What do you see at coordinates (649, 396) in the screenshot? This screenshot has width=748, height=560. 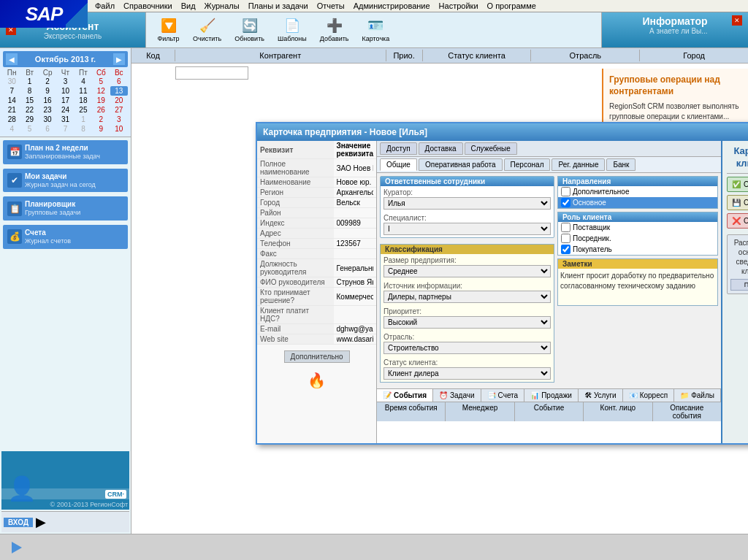 I see `bottom-tab-corresp: 📧 Корресп` at bounding box center [649, 396].